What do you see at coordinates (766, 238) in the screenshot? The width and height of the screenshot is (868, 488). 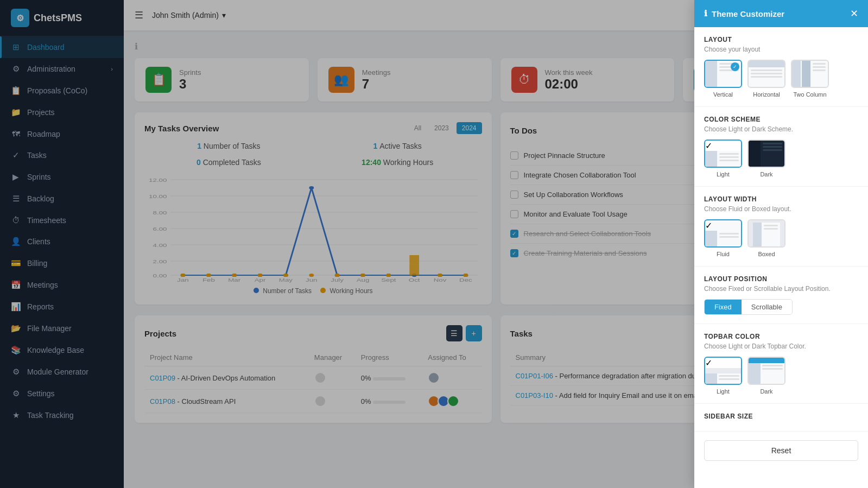 I see `width-option-boxed: Boxed` at bounding box center [766, 238].